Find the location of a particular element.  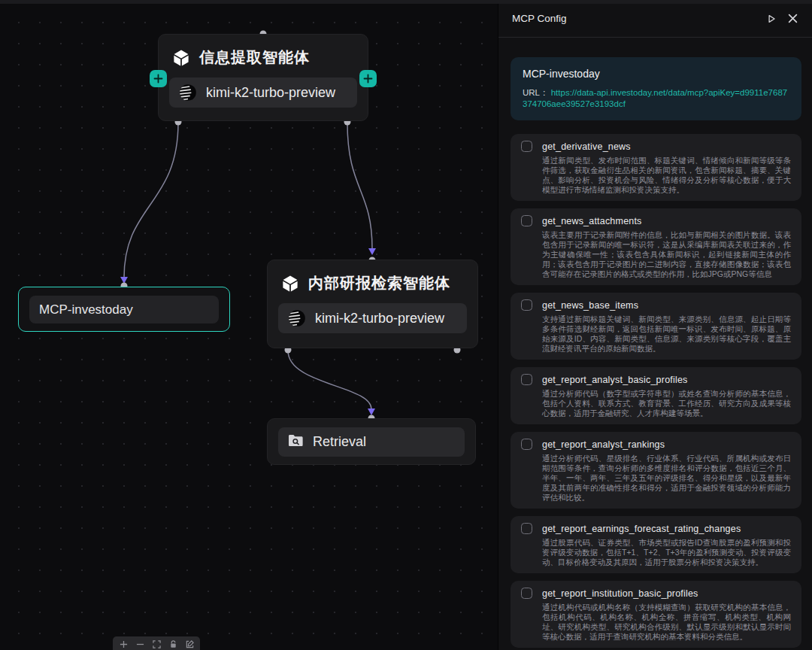

edge-info-to-mcp is located at coordinates (151, 200).